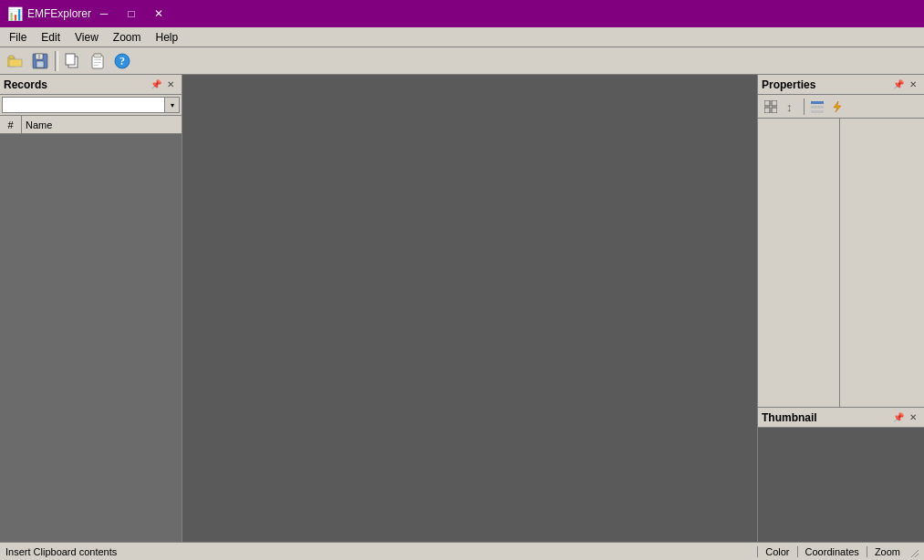 The height and width of the screenshot is (560, 924). Describe the element at coordinates (898, 85) in the screenshot. I see `properties-pin-button: 📌` at that location.